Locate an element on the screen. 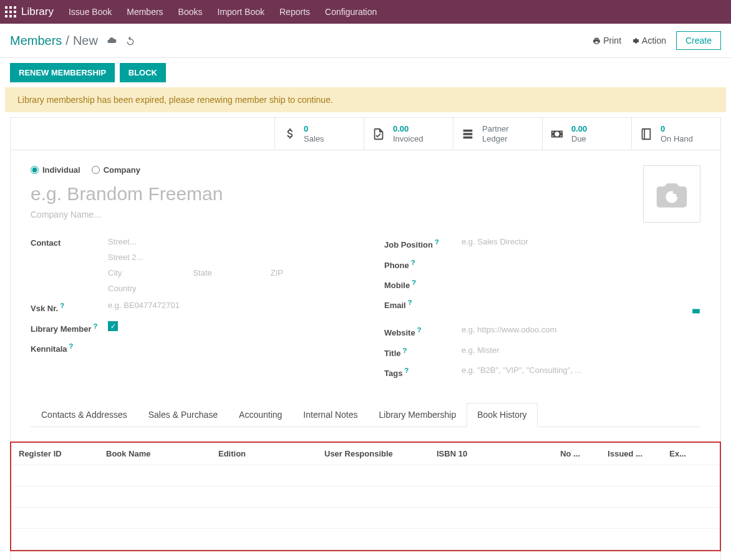 This screenshot has width=731, height=560. app-brand: Library is located at coordinates (37, 12).